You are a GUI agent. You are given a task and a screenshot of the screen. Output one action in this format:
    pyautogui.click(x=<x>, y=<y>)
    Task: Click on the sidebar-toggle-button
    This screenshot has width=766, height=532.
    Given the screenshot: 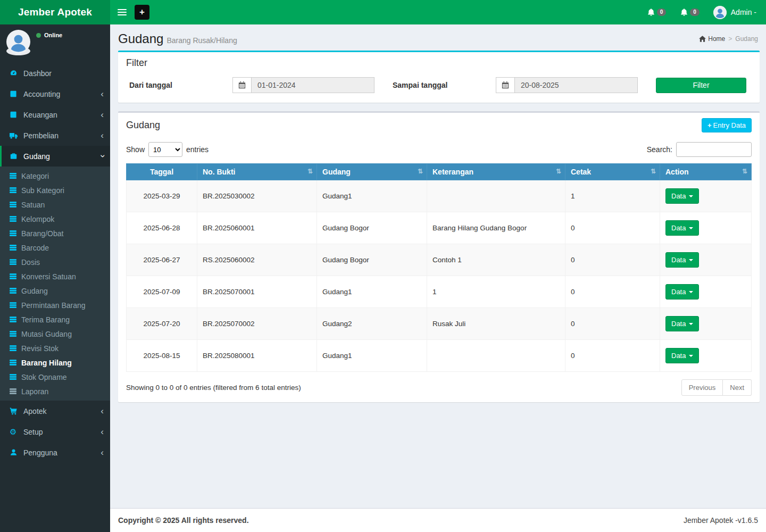 What is the action you would take?
    pyautogui.click(x=122, y=12)
    